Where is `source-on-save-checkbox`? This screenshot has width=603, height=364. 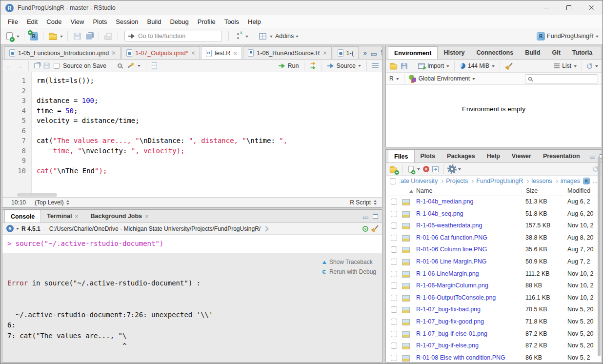 source-on-save-checkbox is located at coordinates (57, 66).